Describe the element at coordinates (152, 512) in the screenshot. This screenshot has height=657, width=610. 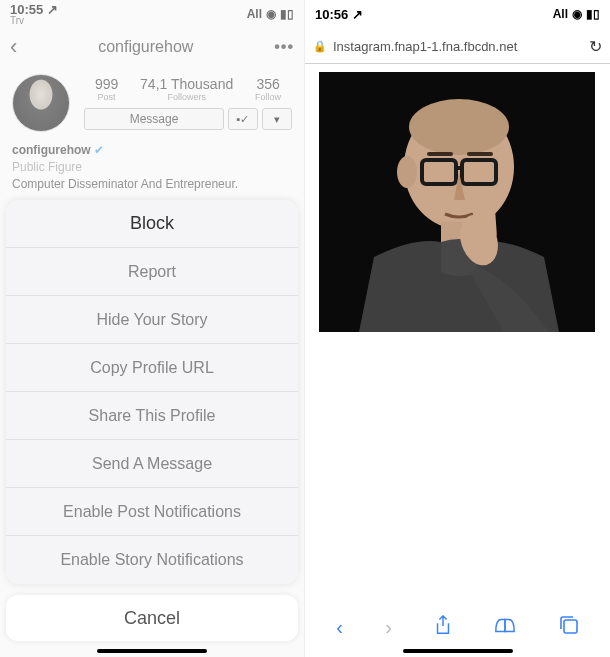
I see `sheet-post-notifications: Enable Post Notifications` at that location.